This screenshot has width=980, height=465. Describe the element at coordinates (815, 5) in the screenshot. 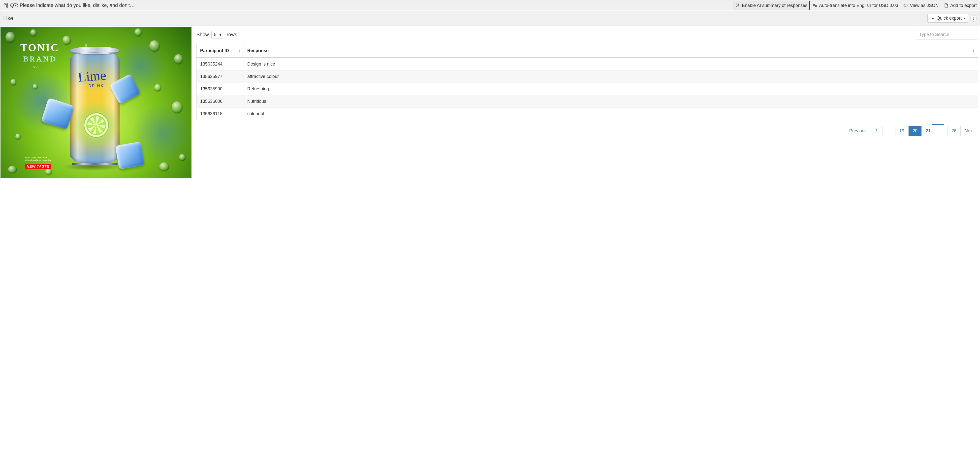

I see `translate-icon: A文` at that location.